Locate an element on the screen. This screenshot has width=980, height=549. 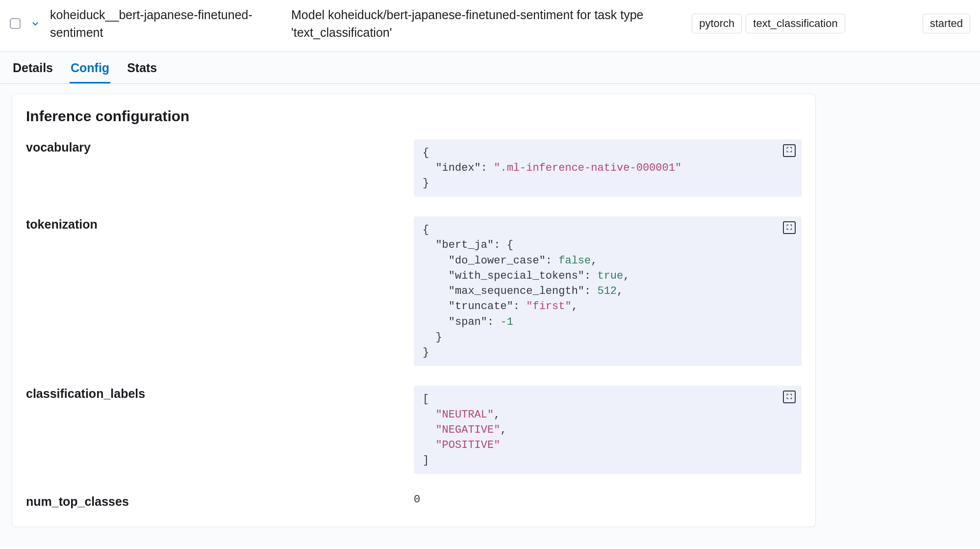
row-classification-labels: classification_labels [ "NEUTRAL", "NEGA… is located at coordinates (414, 430).